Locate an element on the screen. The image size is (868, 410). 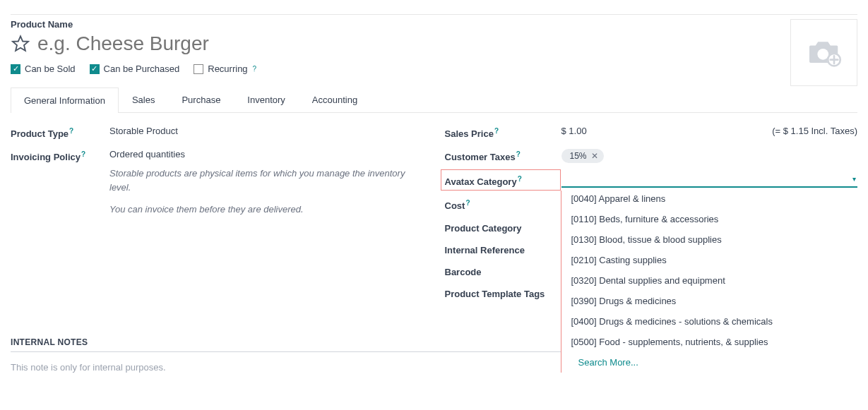
avatax-category-label: Avatax Category? is located at coordinates (503, 181).